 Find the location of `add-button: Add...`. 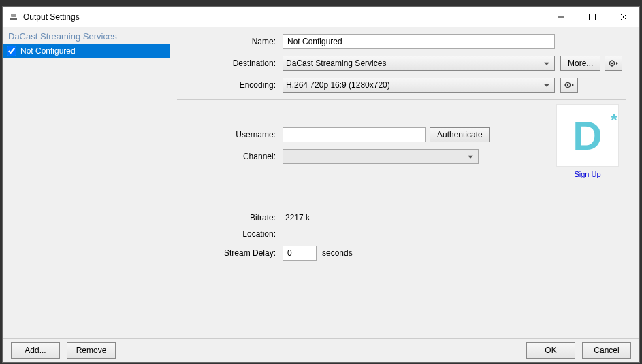

add-button: Add... is located at coordinates (35, 350).